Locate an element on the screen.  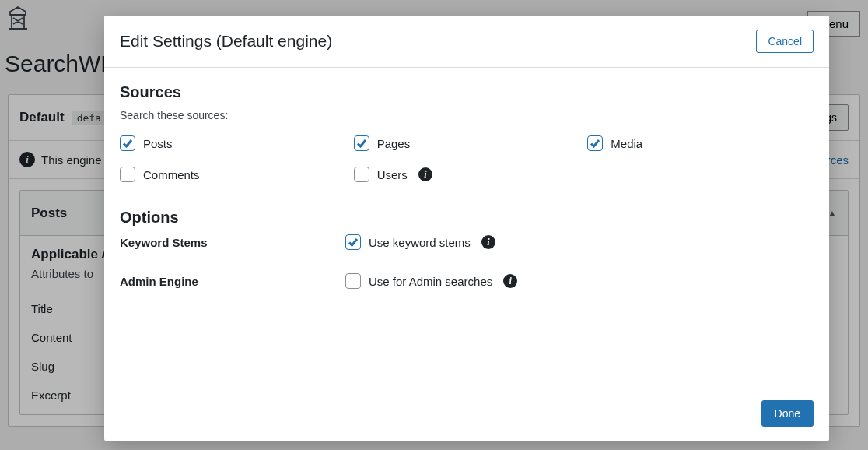
option-keyword_stems-checkbox is located at coordinates (353, 242).